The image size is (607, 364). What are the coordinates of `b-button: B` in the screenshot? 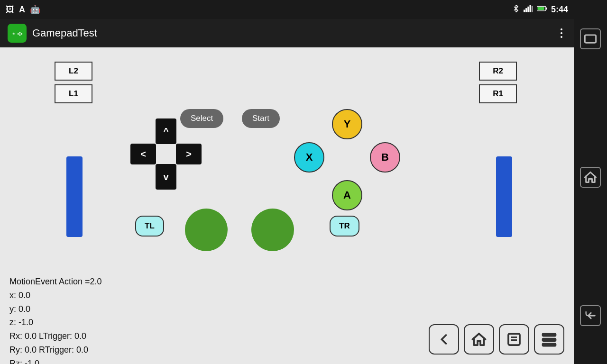 It's located at (385, 157).